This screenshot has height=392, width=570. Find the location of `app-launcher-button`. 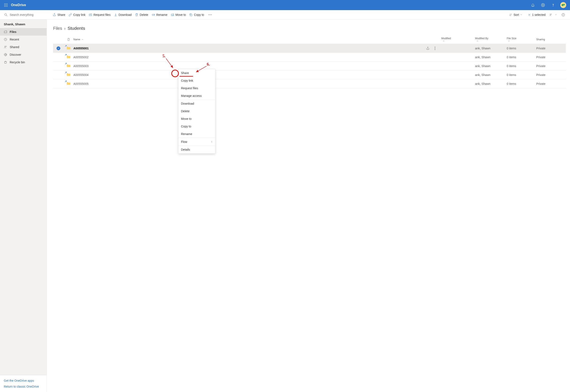

app-launcher-button is located at coordinates (6, 5).